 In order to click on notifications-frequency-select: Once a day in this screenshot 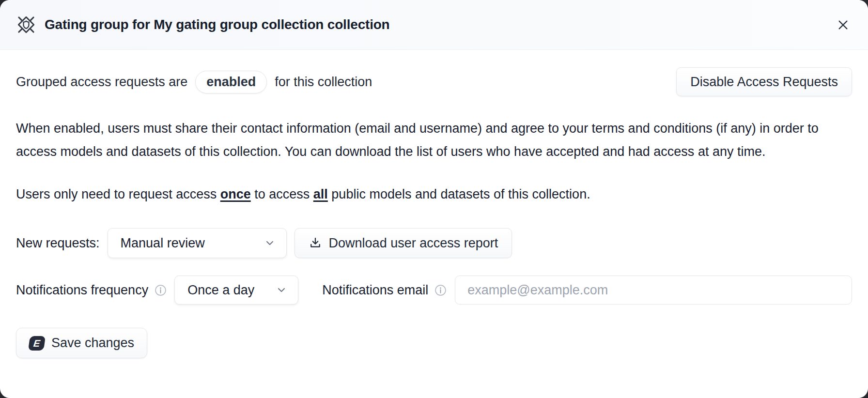, I will do `click(236, 290)`.